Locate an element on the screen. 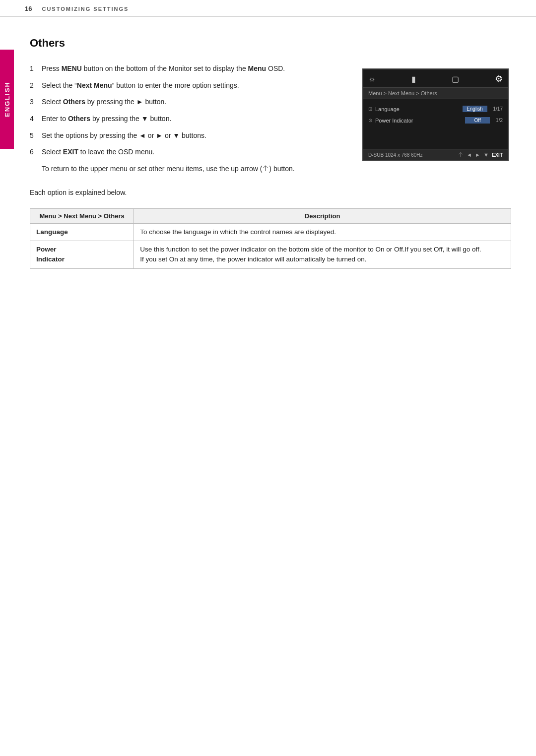  each-option-note: Each option is explained below. is located at coordinates (270, 192).